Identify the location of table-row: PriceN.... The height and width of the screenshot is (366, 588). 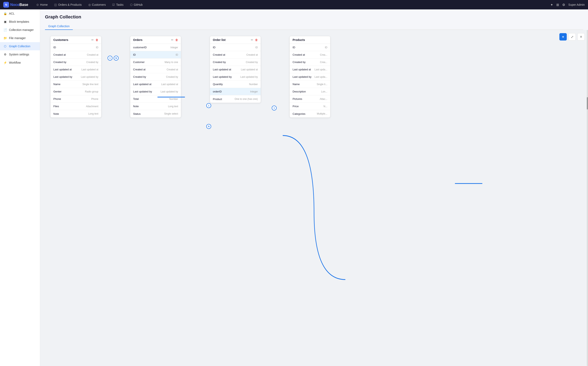
(310, 107).